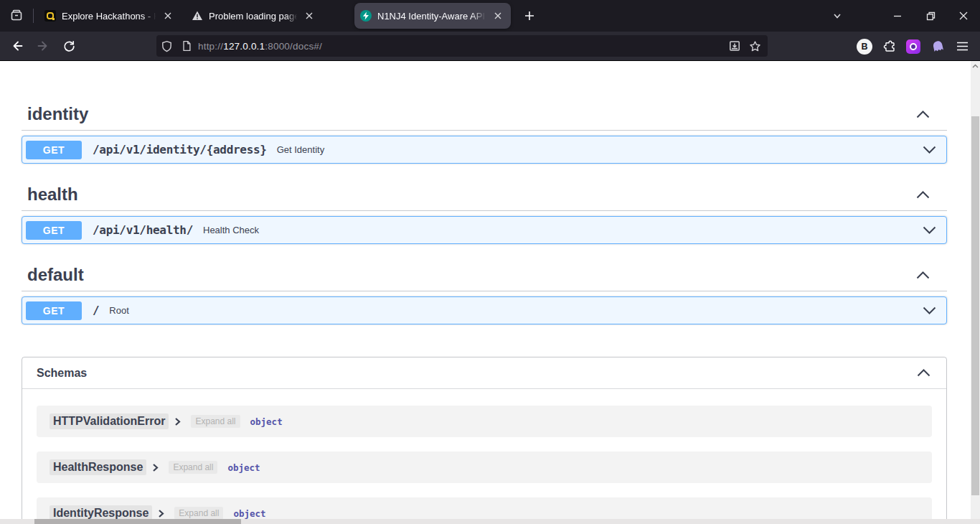  I want to click on opblock-get-root: GET / Root, so click(484, 310).